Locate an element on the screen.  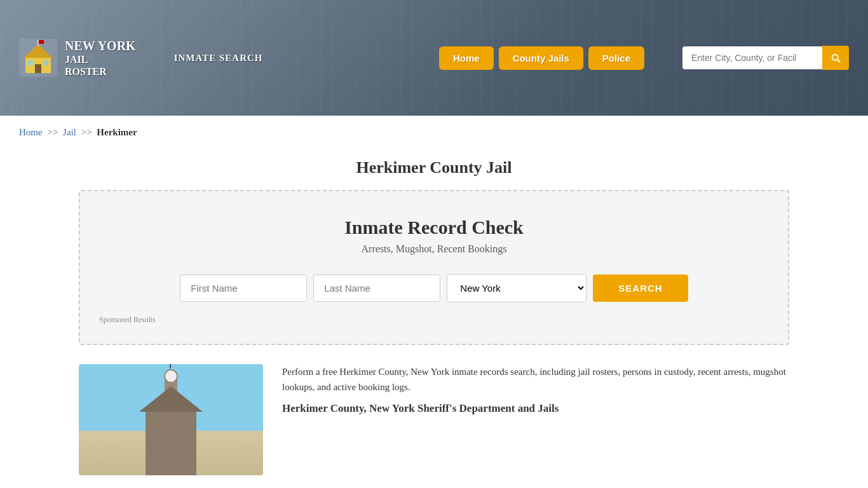
logo-text: NEW YORK JAIL ROSTER is located at coordinates (100, 58).